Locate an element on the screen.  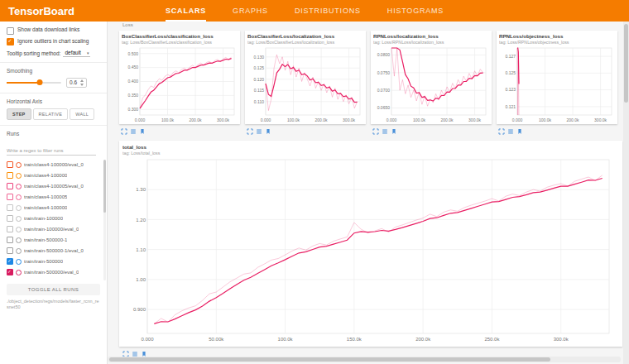
run-row: train/train-100000/eval_0 is located at coordinates (53, 230).